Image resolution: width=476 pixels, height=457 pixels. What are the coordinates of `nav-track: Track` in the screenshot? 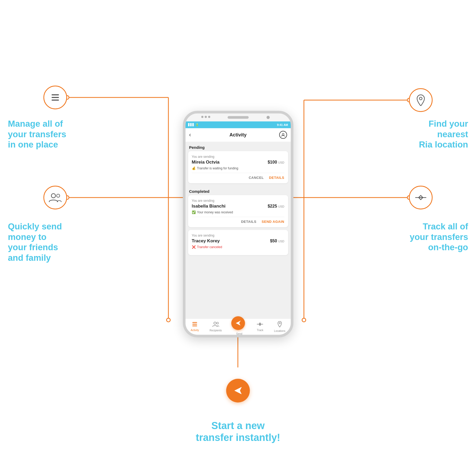 It's located at (260, 327).